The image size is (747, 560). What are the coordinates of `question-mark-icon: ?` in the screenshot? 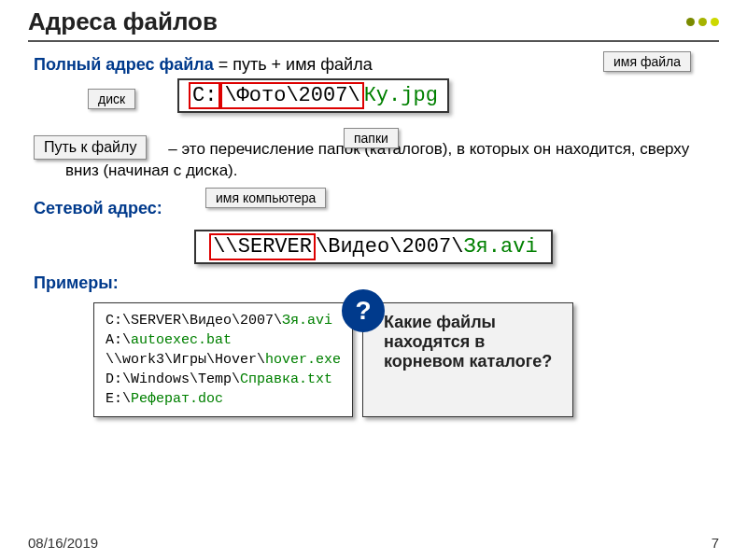 It's located at (363, 311).